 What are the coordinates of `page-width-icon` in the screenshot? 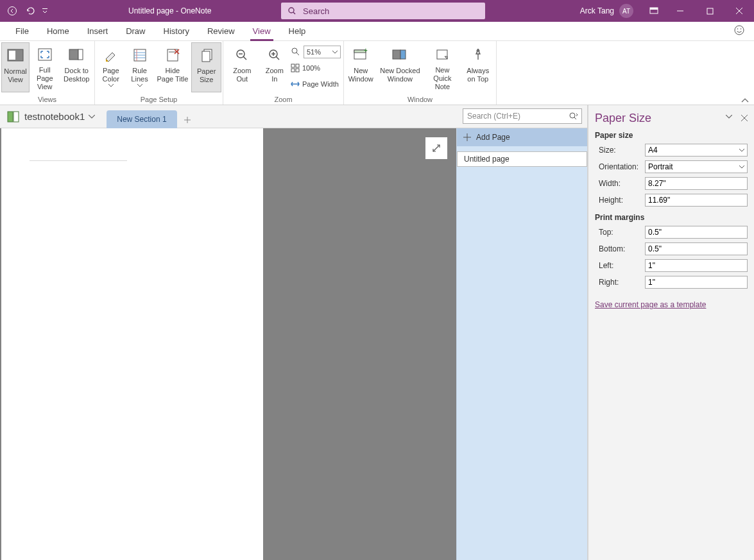 It's located at (295, 84).